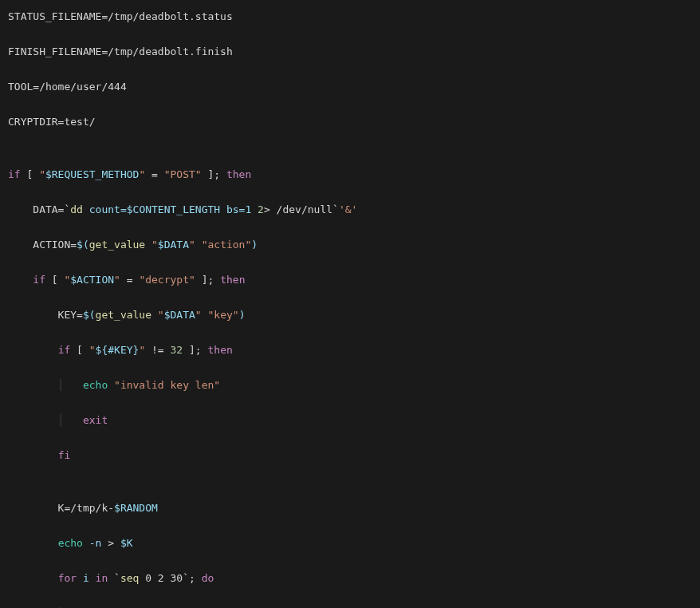 The image size is (700, 608). What do you see at coordinates (350, 245) in the screenshot?
I see `code-line: ACTION=$(get_value "$DATA" "action")` at bounding box center [350, 245].